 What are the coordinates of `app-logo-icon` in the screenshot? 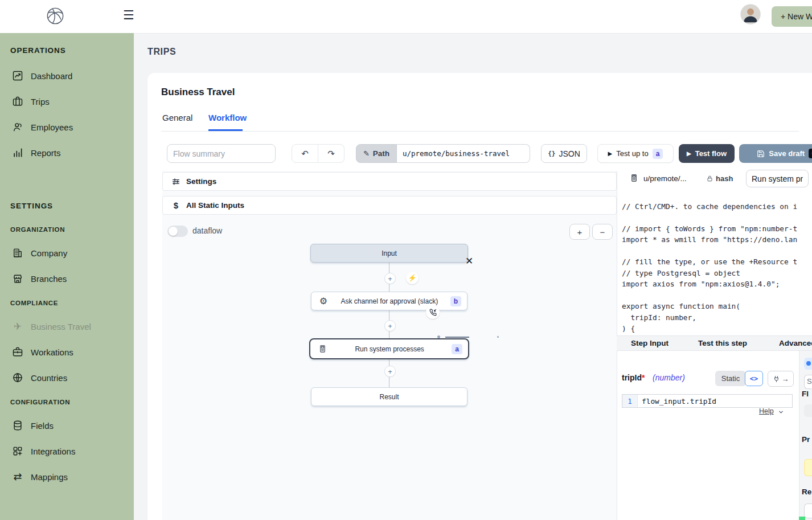 It's located at (55, 16).